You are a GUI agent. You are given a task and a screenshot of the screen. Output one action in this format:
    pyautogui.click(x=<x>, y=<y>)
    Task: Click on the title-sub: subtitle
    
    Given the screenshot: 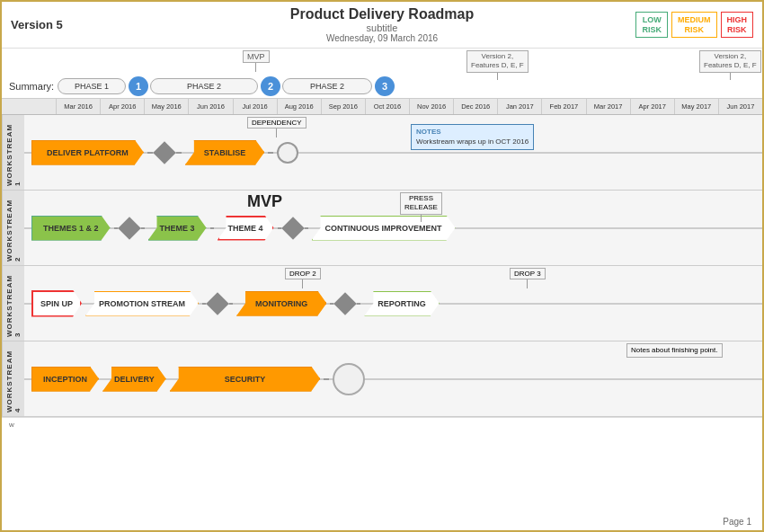 What is the action you would take?
    pyautogui.click(x=383, y=28)
    